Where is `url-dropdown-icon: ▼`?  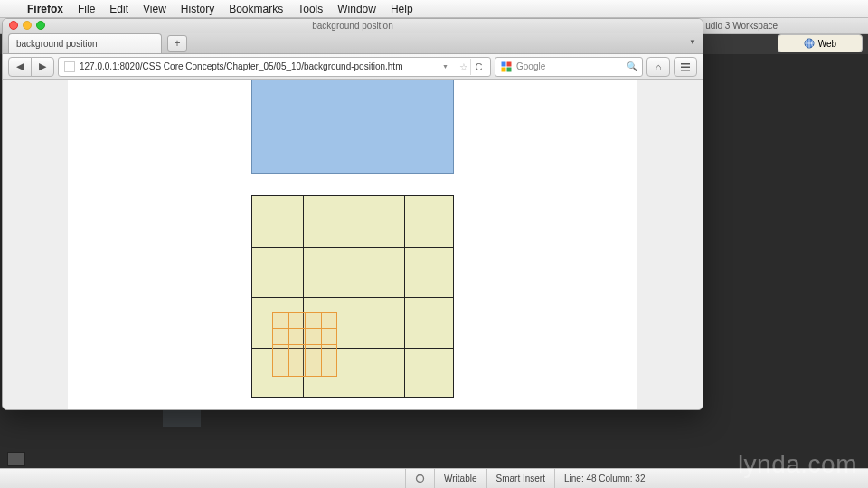 url-dropdown-icon: ▼ is located at coordinates (445, 67).